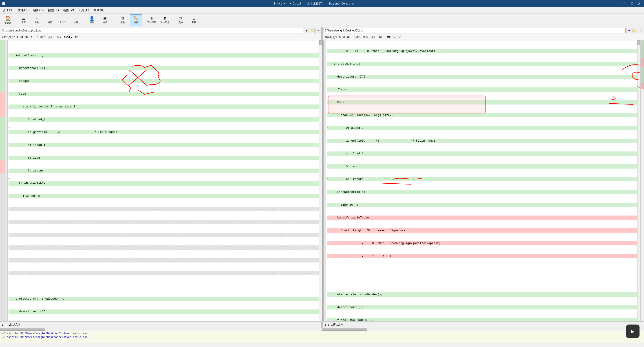  Describe the element at coordinates (338, 325) in the screenshot. I see `right-file-label: 默认文本` at that location.